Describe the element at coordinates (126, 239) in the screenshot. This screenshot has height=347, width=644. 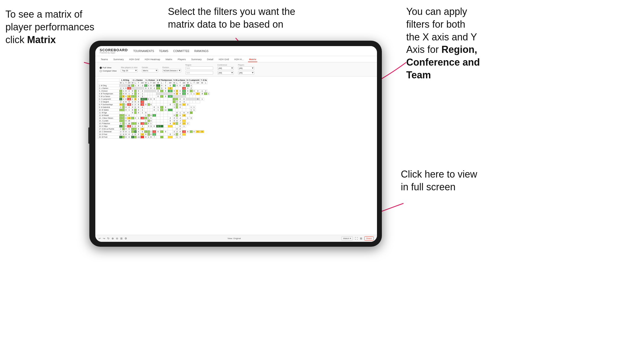
I see `settings-icon: ⚙` at that location.